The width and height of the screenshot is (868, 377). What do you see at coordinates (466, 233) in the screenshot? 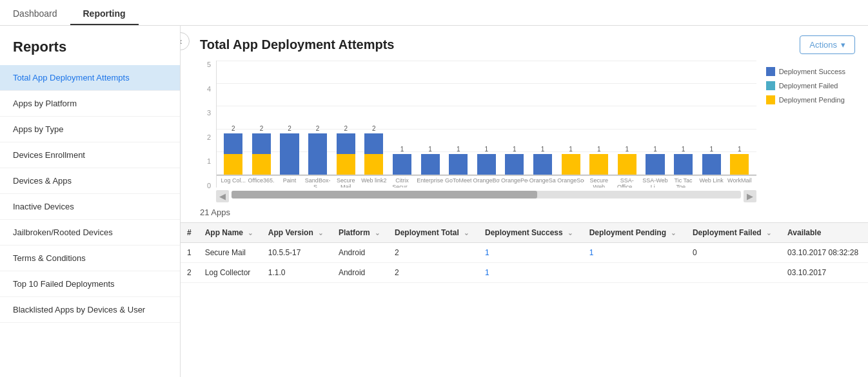
I see `sort-deploy-total-icon: ⌄` at bounding box center [466, 233].